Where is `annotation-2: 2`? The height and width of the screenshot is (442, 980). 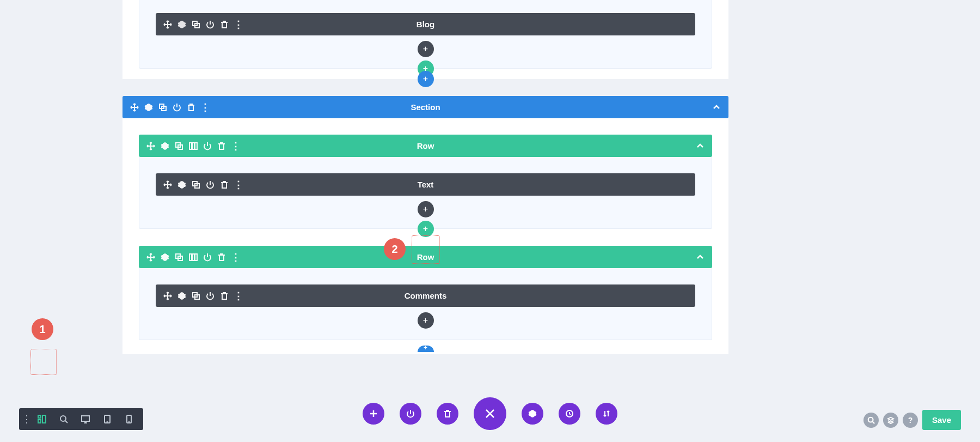 annotation-2: 2 is located at coordinates (395, 249).